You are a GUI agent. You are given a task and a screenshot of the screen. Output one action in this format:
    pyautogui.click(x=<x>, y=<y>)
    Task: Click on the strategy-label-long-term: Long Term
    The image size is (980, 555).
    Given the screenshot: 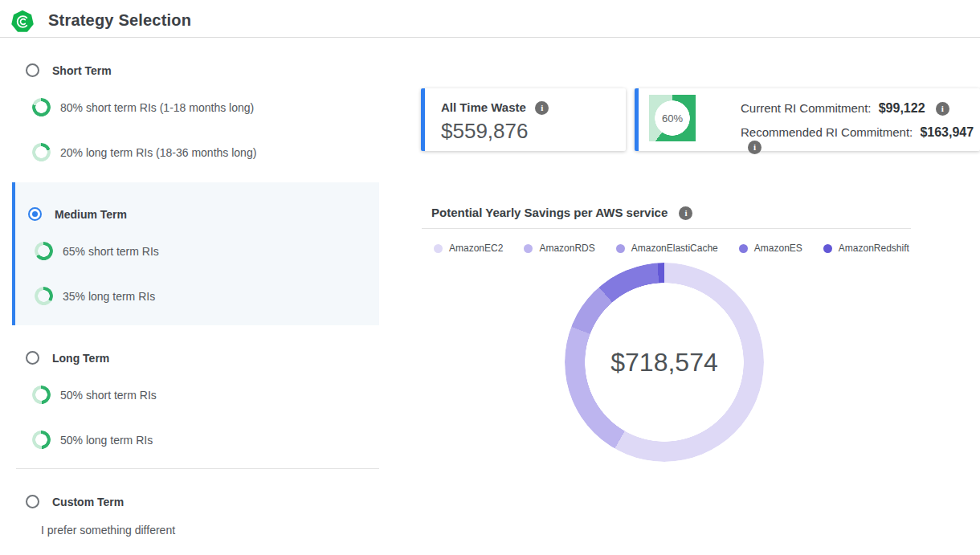 What is the action you would take?
    pyautogui.click(x=80, y=358)
    